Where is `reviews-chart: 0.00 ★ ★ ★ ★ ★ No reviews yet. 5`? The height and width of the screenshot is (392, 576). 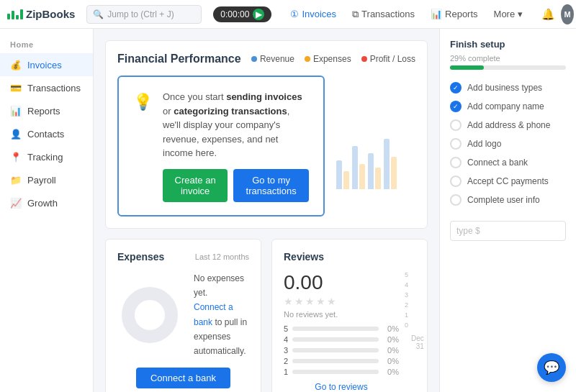 reviews-chart: 0.00 ★ ★ ★ ★ ★ No reviews yet. 5 is located at coordinates (350, 332).